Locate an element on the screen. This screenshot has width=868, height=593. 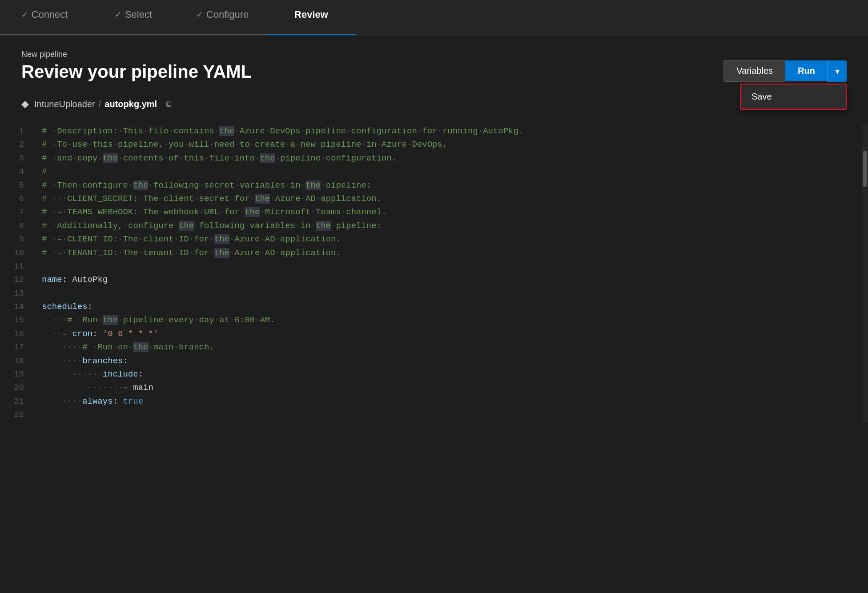
page-header-right: Variables Run ▾ Save is located at coordinates (785, 71).